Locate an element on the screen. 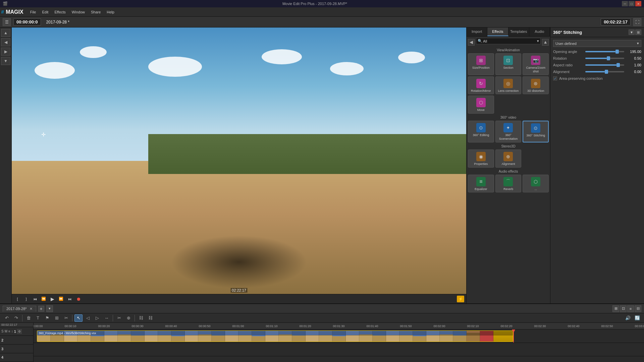  chapter-button: ⚑ is located at coordinates (47, 318).